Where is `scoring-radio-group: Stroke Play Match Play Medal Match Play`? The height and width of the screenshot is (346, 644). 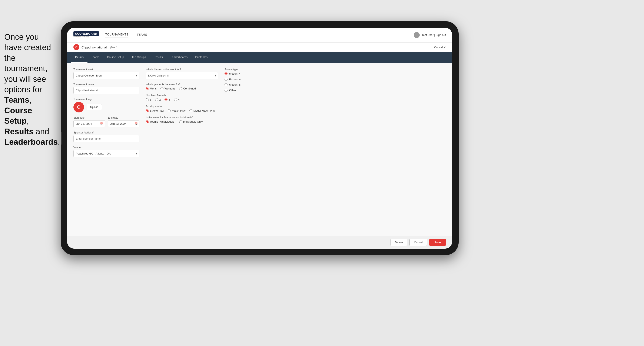
scoring-radio-group: Stroke Play Match Play Medal Match Play is located at coordinates (182, 111).